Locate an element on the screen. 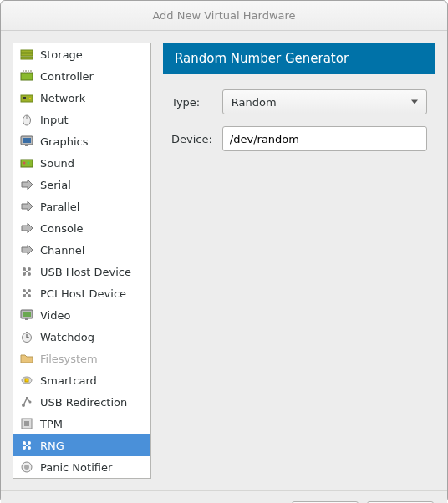  sidebar-item-label: Video is located at coordinates (55, 316).